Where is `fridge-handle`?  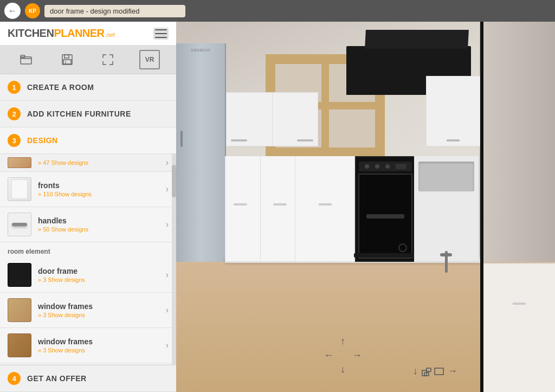
fridge-handle is located at coordinates (182, 139).